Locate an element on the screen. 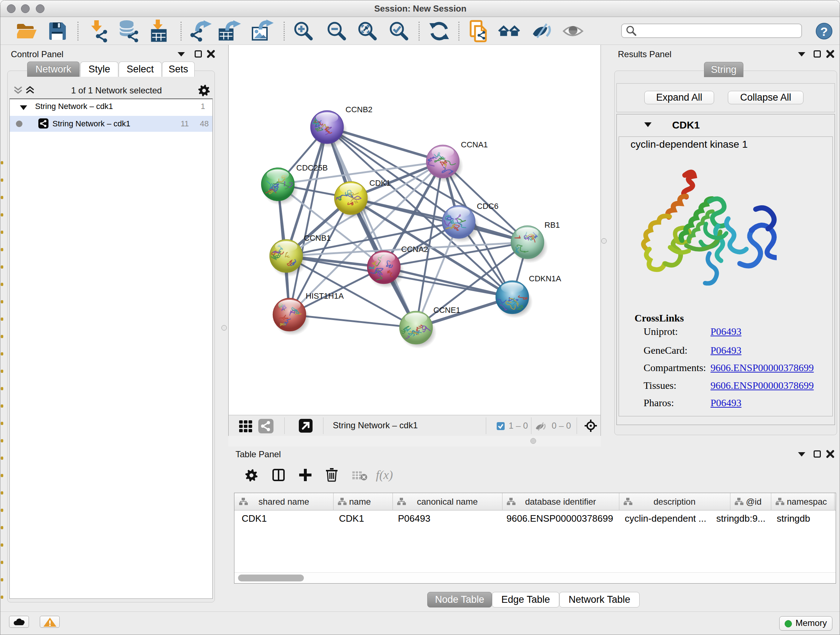 The image size is (840, 635). svg-text: CDC6 is located at coordinates (488, 206).